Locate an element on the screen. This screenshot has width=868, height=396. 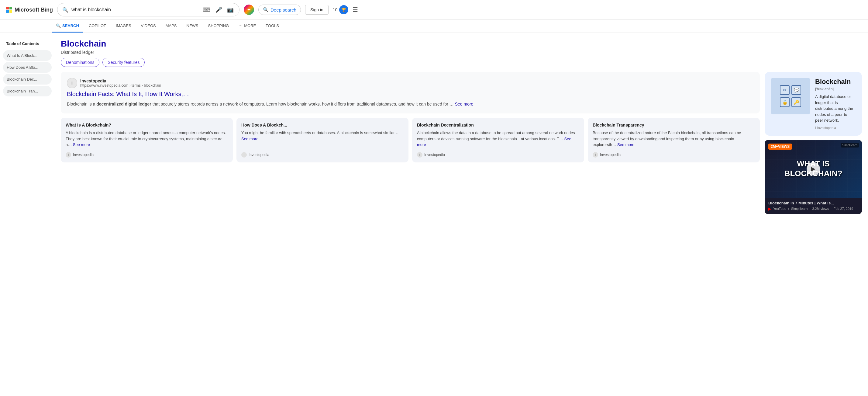
header: Microsoft Bing 🔍 ⌨ 🎤 📷 ✦ 🔍 Deep search S… is located at coordinates (434, 10).